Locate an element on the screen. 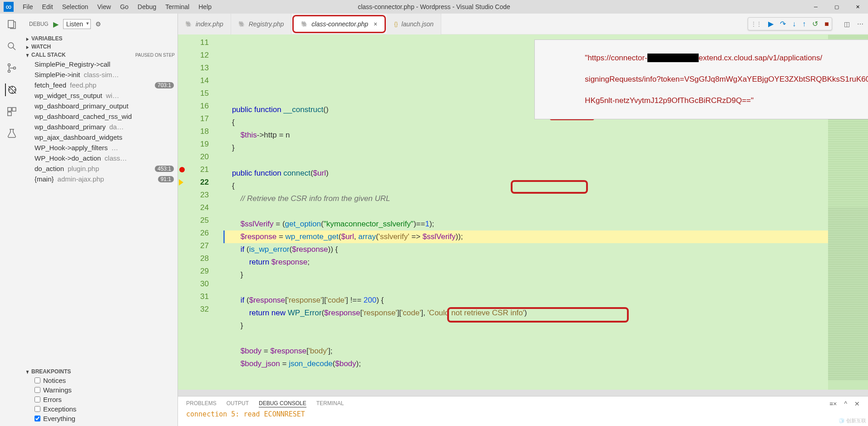  stack-frame: WP_Hook->do_actionclass… is located at coordinates (101, 158).